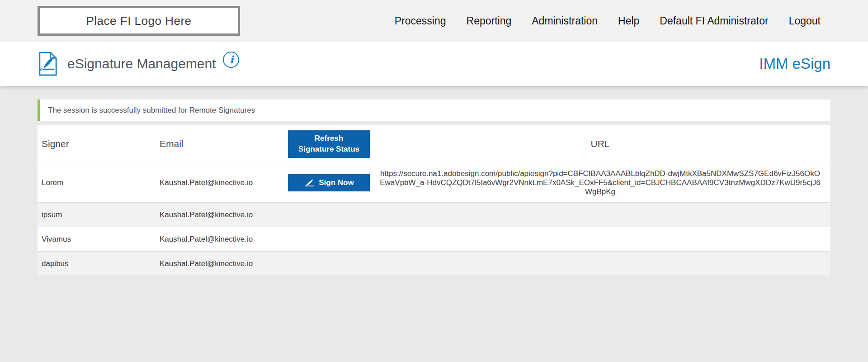  I want to click on column-header-email: Email, so click(224, 144).